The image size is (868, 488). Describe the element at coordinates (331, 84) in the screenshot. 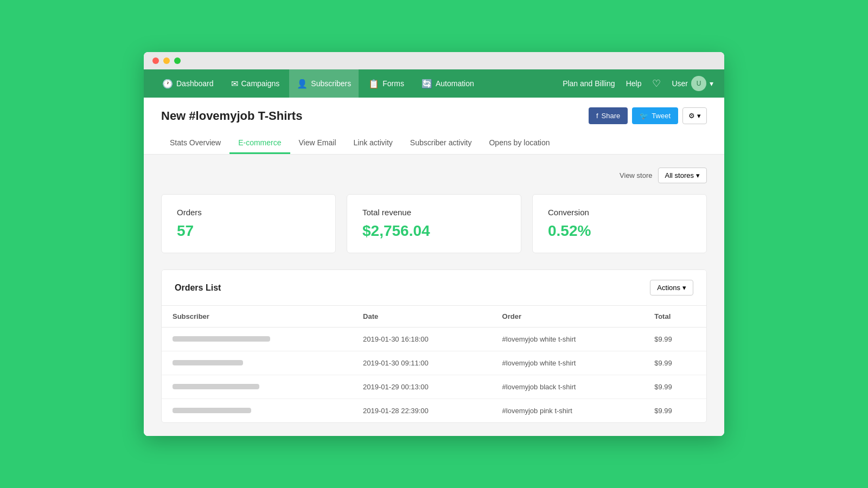

I see `nav-label-subscribers: Subscribers` at that location.